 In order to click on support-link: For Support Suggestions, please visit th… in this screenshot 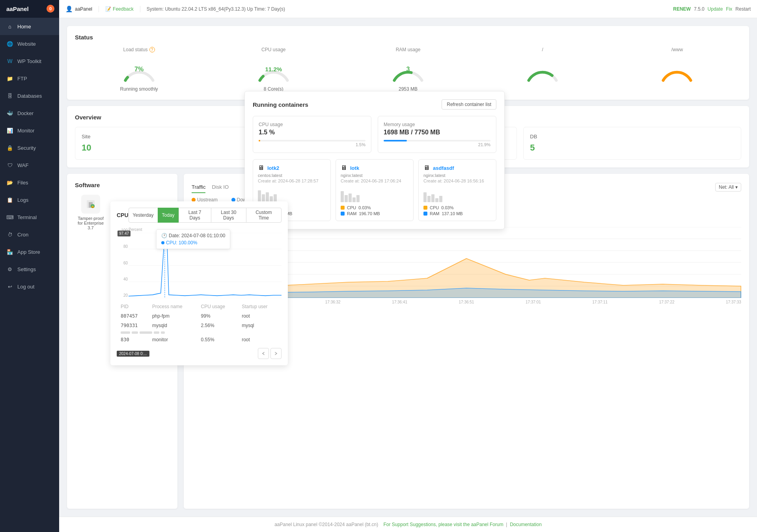, I will do `click(444, 525)`.